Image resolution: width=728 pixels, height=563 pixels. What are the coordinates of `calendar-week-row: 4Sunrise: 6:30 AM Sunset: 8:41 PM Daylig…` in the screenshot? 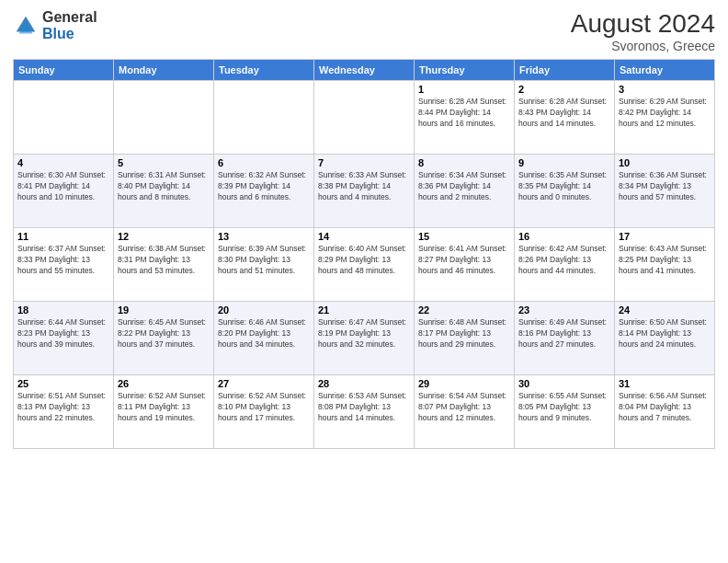 It's located at (364, 191).